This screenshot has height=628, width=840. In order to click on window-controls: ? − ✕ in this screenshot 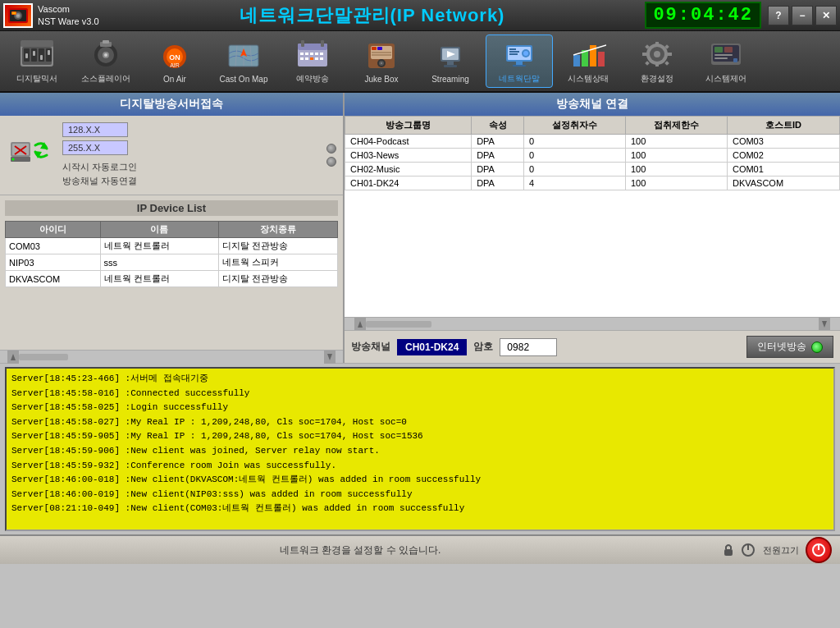, I will do `click(802, 16)`.